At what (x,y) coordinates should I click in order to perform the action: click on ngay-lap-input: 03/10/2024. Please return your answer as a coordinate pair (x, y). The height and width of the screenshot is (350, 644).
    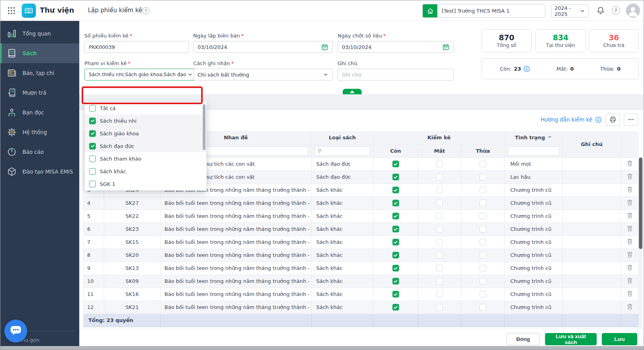
    Looking at the image, I should click on (263, 47).